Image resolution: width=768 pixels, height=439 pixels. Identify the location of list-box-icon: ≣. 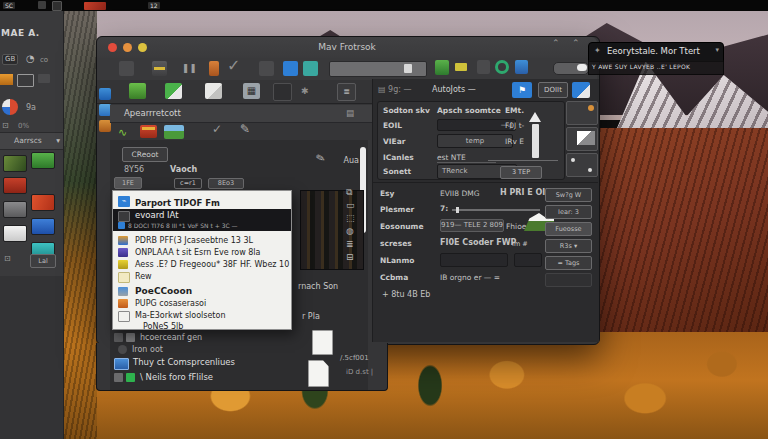
(346, 92).